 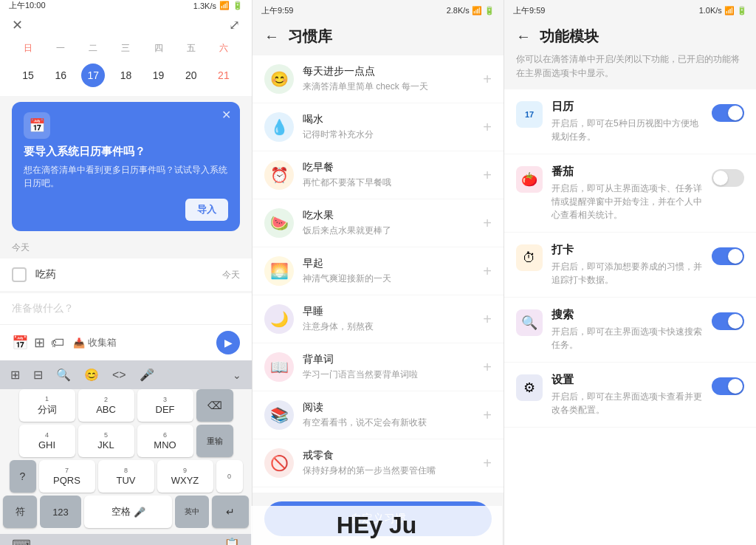 What do you see at coordinates (47, 405) in the screenshot?
I see `key-fenCI: 1 分词` at bounding box center [47, 405].